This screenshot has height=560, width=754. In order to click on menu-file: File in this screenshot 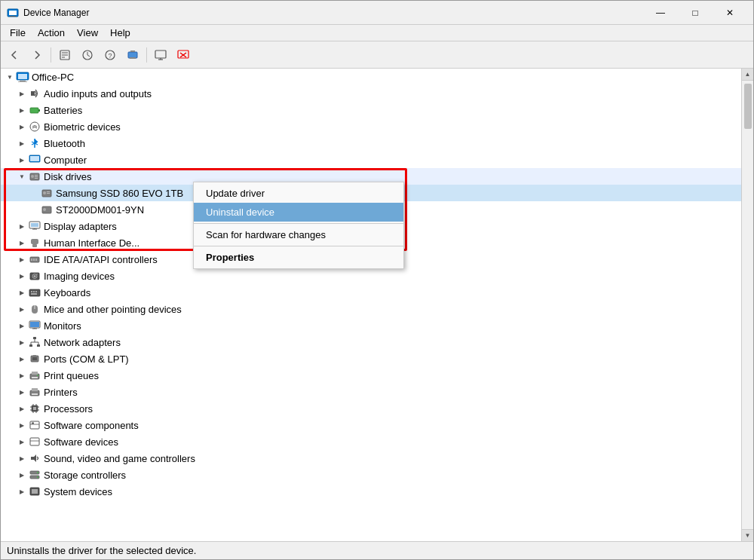, I will do `click(18, 33)`.